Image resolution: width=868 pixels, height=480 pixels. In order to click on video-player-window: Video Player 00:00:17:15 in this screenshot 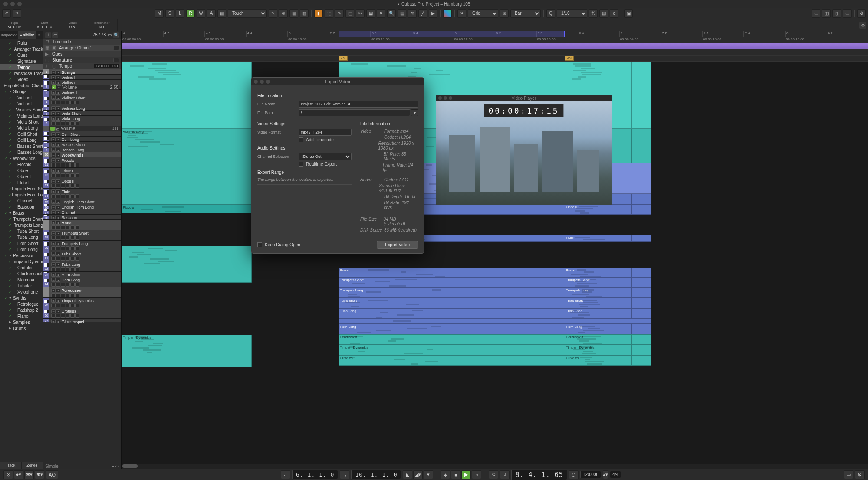, I will do `click(524, 150)`.